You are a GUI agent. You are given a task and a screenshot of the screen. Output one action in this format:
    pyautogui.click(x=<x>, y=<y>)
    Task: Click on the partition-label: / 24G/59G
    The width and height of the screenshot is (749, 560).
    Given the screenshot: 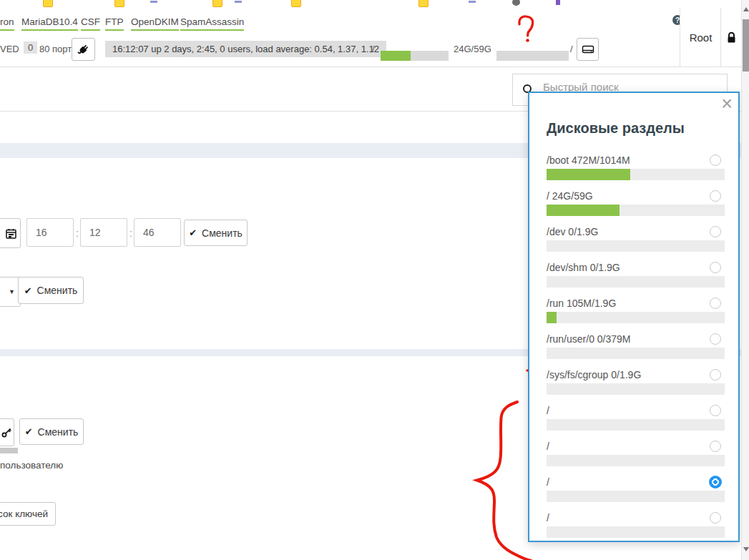 What is the action you would take?
    pyautogui.click(x=636, y=196)
    